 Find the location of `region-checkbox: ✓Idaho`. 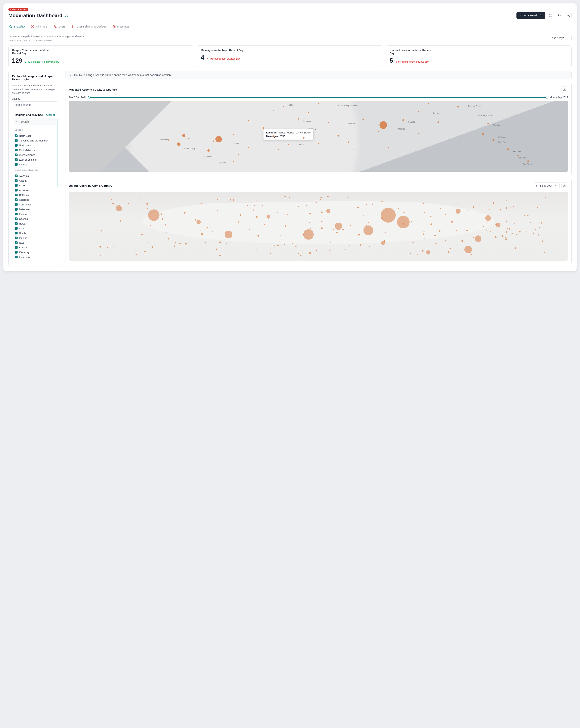

region-checkbox: ✓Idaho is located at coordinates (35, 228).